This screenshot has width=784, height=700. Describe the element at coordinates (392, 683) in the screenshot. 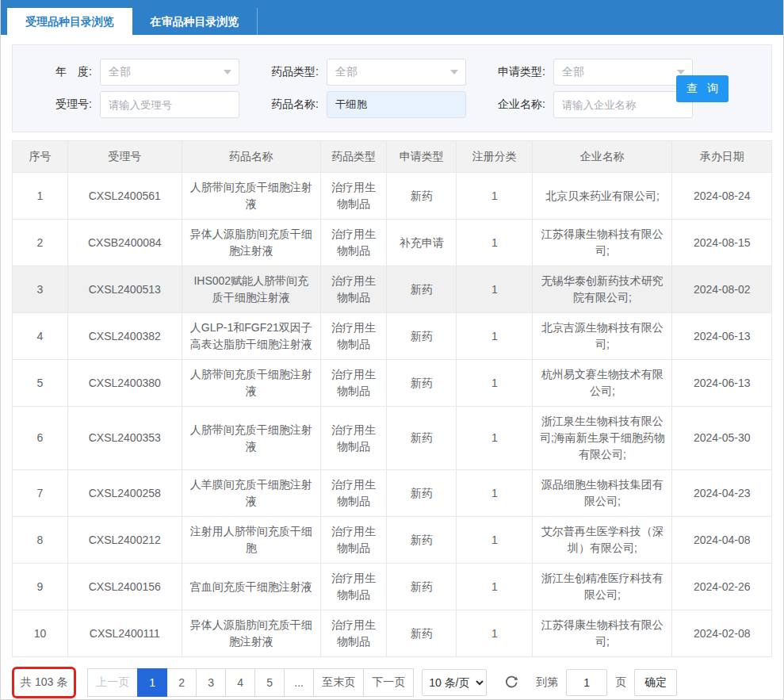

I see `pagination-bar: 共 103 条 上一页 12345... 至末页 下一页 10 条/页 到第 页…` at that location.